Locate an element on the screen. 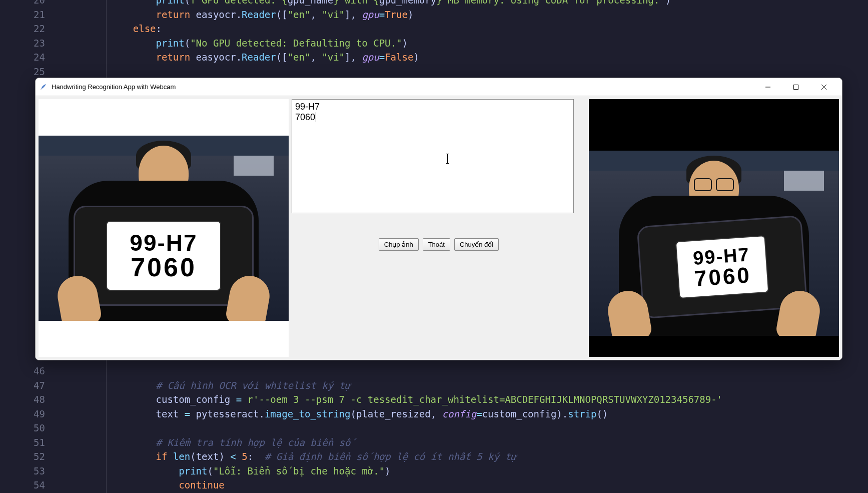  minimize-button is located at coordinates (768, 87).